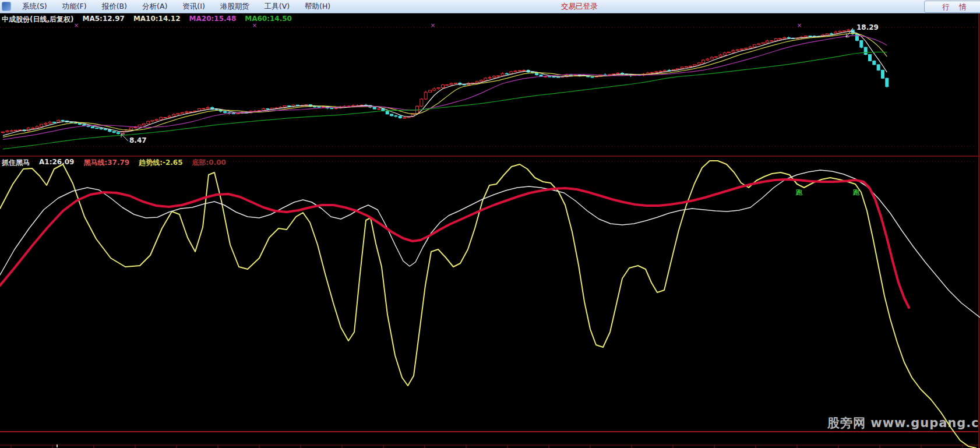  Describe the element at coordinates (57, 163) in the screenshot. I see `ind-row-part-1: A1:26.09` at that location.